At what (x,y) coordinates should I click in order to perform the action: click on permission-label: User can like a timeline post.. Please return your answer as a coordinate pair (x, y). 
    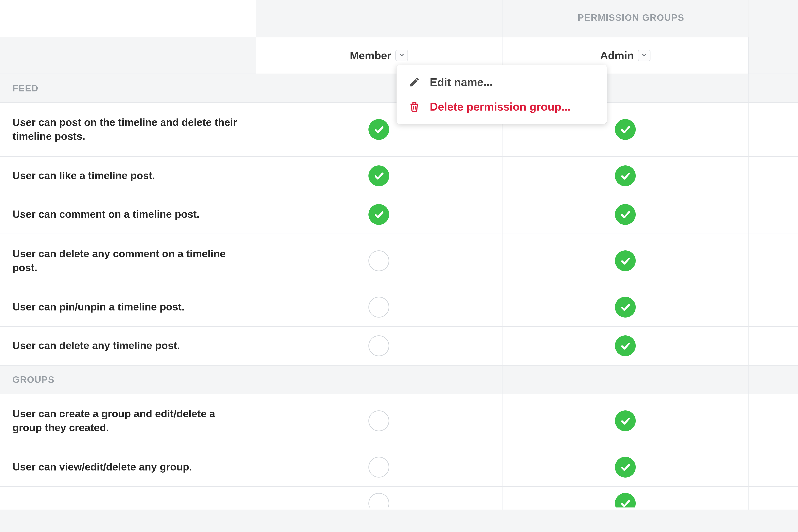
    Looking at the image, I should click on (128, 176).